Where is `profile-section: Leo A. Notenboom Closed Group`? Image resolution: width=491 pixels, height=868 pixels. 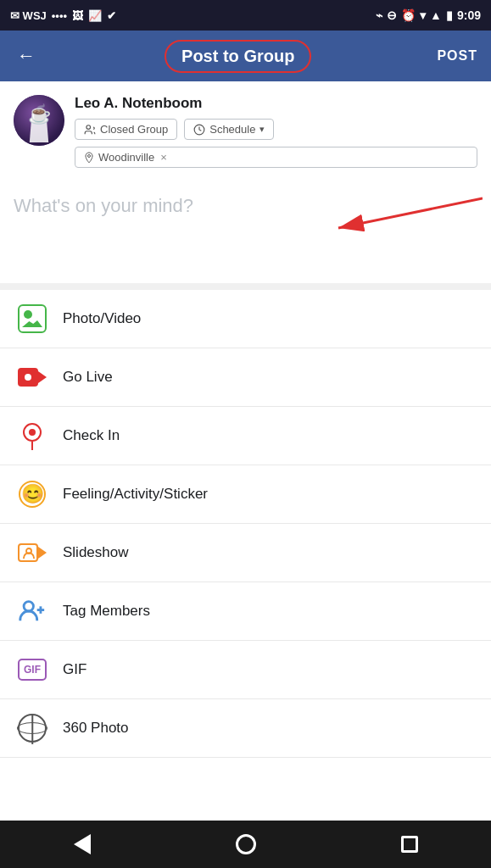
profile-section: Leo A. Notenboom Closed Group is located at coordinates (246, 131).